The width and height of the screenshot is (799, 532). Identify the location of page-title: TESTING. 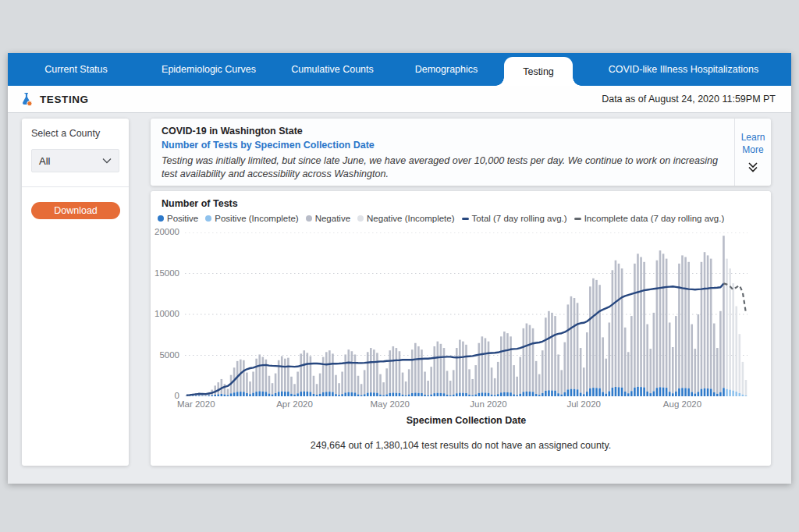
(64, 100).